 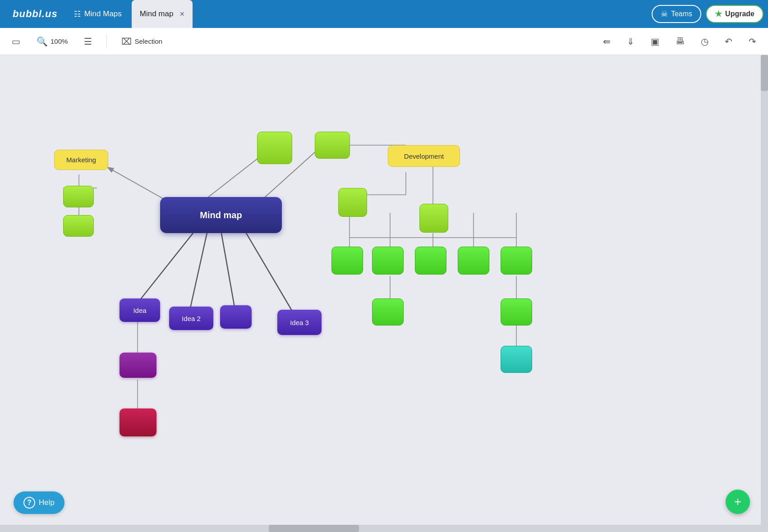 What do you see at coordinates (162, 14) in the screenshot?
I see `tab-mindmap-active: Mind map ×` at bounding box center [162, 14].